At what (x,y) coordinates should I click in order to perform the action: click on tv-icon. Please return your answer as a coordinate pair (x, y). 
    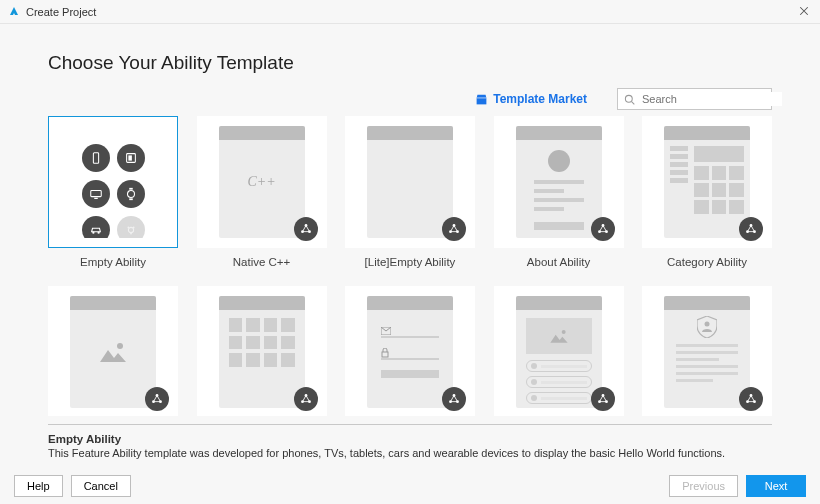
    Looking at the image, I should click on (96, 194).